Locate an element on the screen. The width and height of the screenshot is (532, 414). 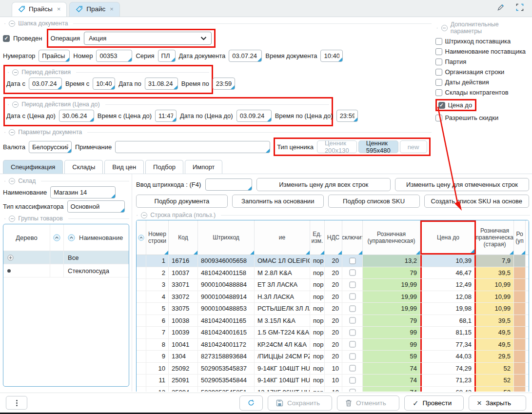
extra-param-row: Организация строки is located at coordinates (482, 72).